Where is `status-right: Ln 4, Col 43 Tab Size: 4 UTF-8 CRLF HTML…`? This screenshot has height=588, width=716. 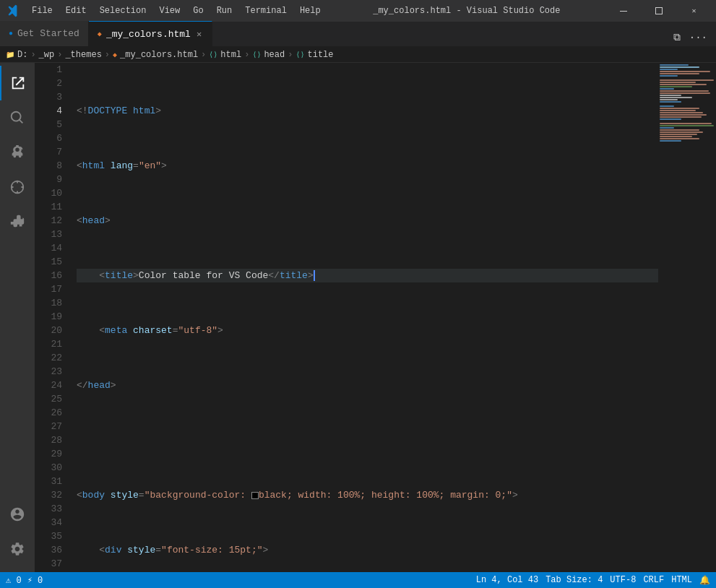 status-right: Ln 4, Col 43 Tab Size: 4 UTF-8 CRLF HTML… is located at coordinates (593, 581).